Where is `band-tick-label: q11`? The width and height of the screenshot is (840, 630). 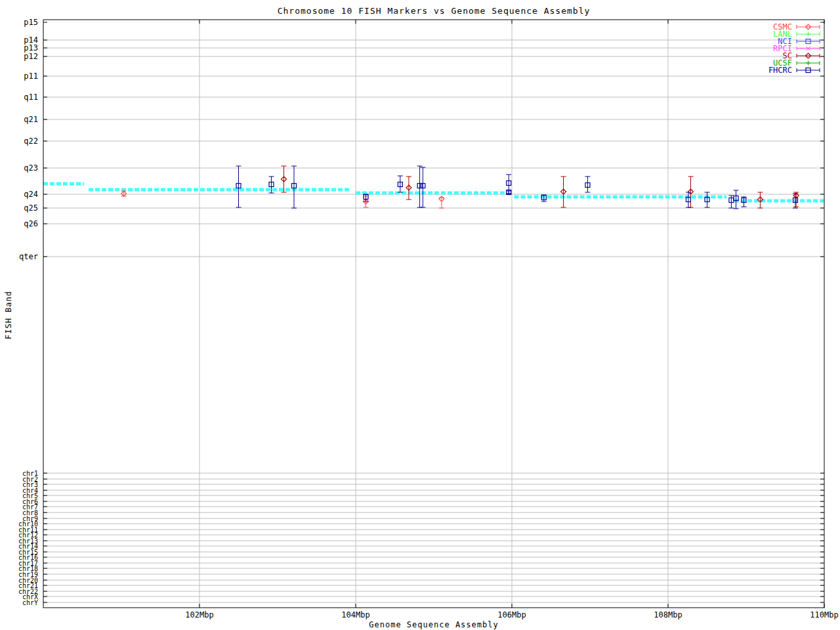
band-tick-label: q11 is located at coordinates (31, 97).